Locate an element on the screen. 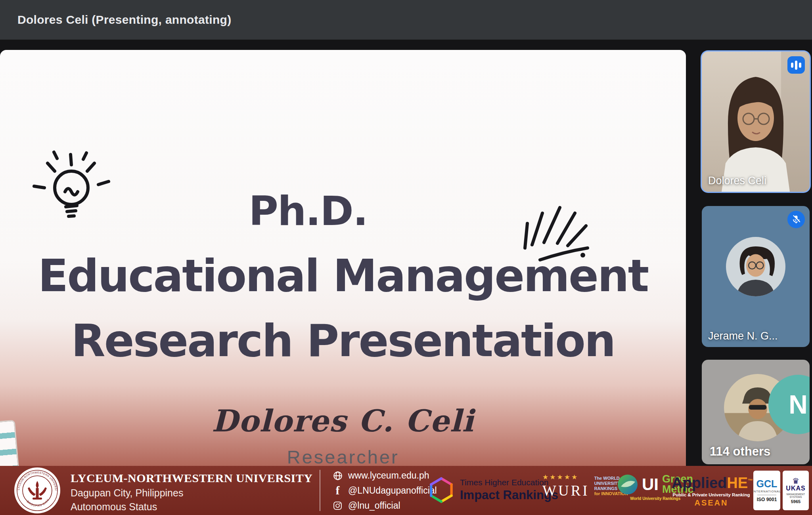  the-impact-rankings-logo: Times Higher Education Impact Rankings is located at coordinates (494, 490).